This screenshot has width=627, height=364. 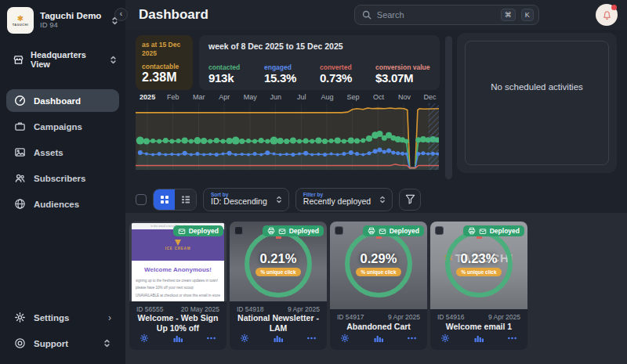 What do you see at coordinates (246, 200) in the screenshot?
I see `sort-dropdown: Sort by ID: Descending` at bounding box center [246, 200].